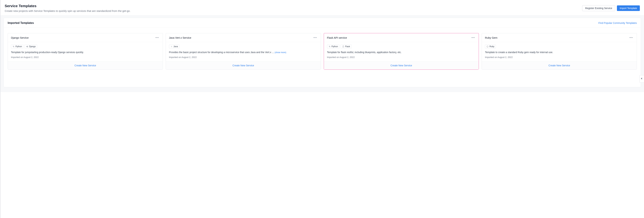 The width and height of the screenshot is (644, 218). What do you see at coordinates (86, 51) in the screenshot?
I see `template-card: Django Service•••PythondjDjangoTemplate …` at bounding box center [86, 51].